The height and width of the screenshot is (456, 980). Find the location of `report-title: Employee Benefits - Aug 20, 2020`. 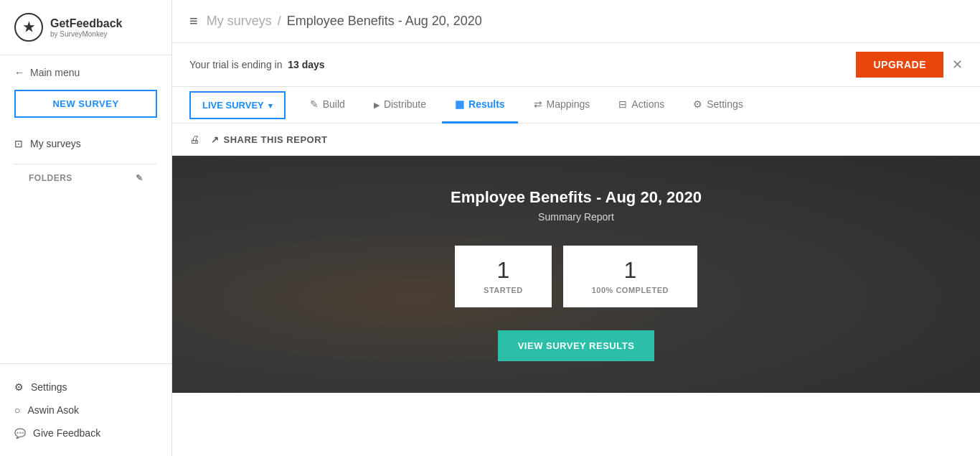

report-title: Employee Benefits - Aug 20, 2020 is located at coordinates (576, 197).